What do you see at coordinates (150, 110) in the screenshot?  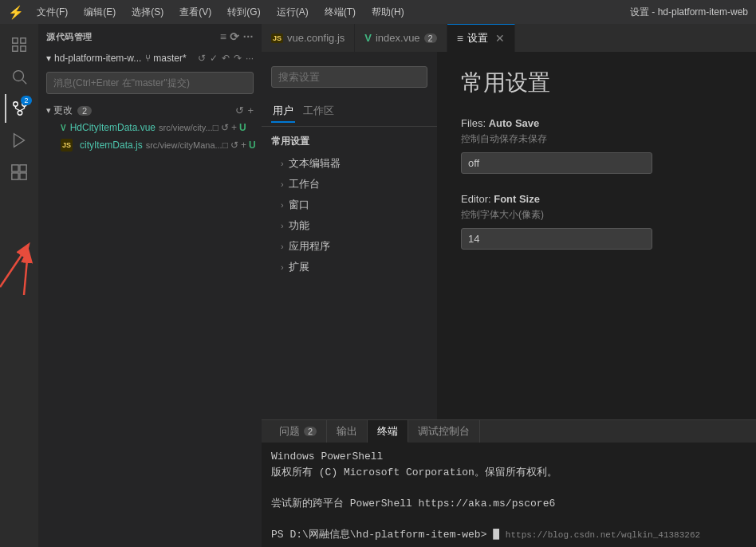 I see `changes-header: ▾ 更改 2 ↺ +` at bounding box center [150, 110].